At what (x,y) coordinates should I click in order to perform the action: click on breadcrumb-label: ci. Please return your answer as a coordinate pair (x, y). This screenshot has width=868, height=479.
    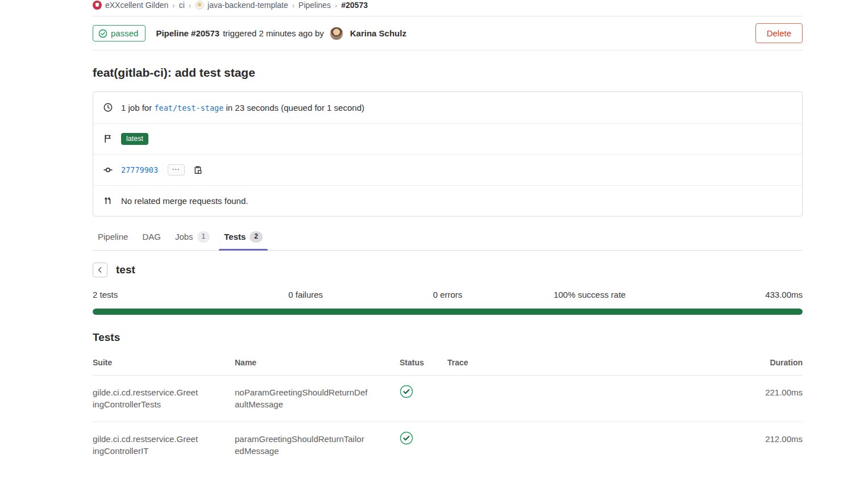
    Looking at the image, I should click on (182, 5).